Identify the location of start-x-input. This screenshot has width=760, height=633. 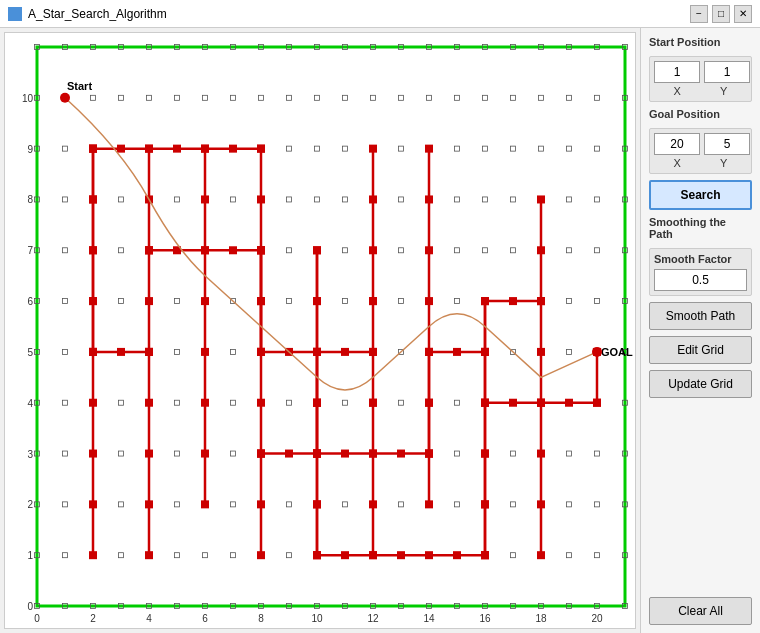
(677, 72).